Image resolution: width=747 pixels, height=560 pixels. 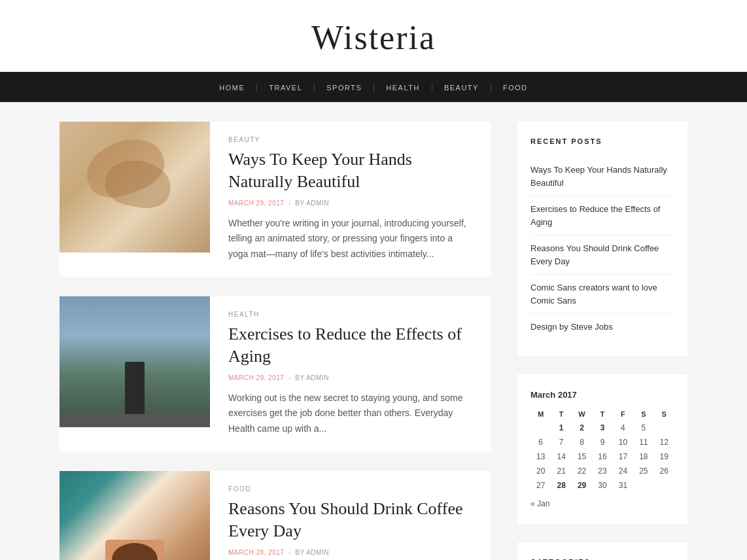 What do you see at coordinates (275, 516) in the screenshot?
I see `article-card-2: FOODReasons You Should Drink Coffee Ever…` at bounding box center [275, 516].